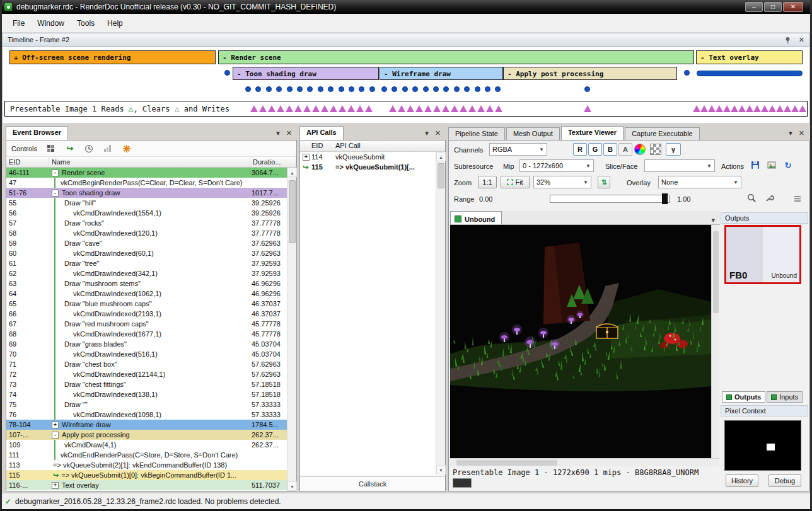 This screenshot has height=511, width=812. What do you see at coordinates (441, 156) in the screenshot?
I see `scroll-up-icon: ▲` at bounding box center [441, 156].